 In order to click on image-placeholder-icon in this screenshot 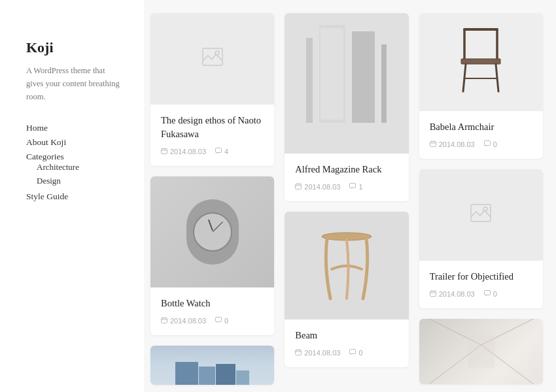, I will do `click(213, 59)`.